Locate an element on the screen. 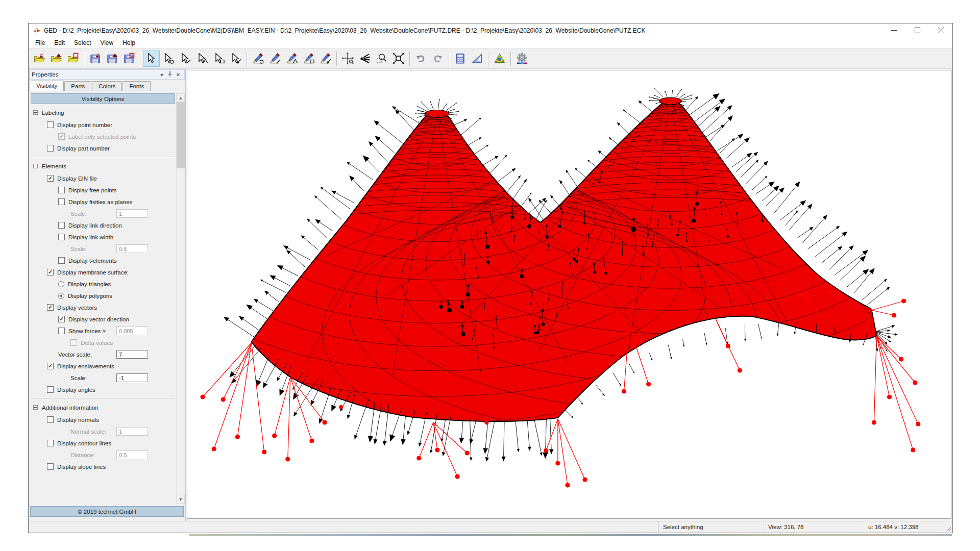 The height and width of the screenshot is (551, 980). scroll-down-icon: ▼ is located at coordinates (181, 499).